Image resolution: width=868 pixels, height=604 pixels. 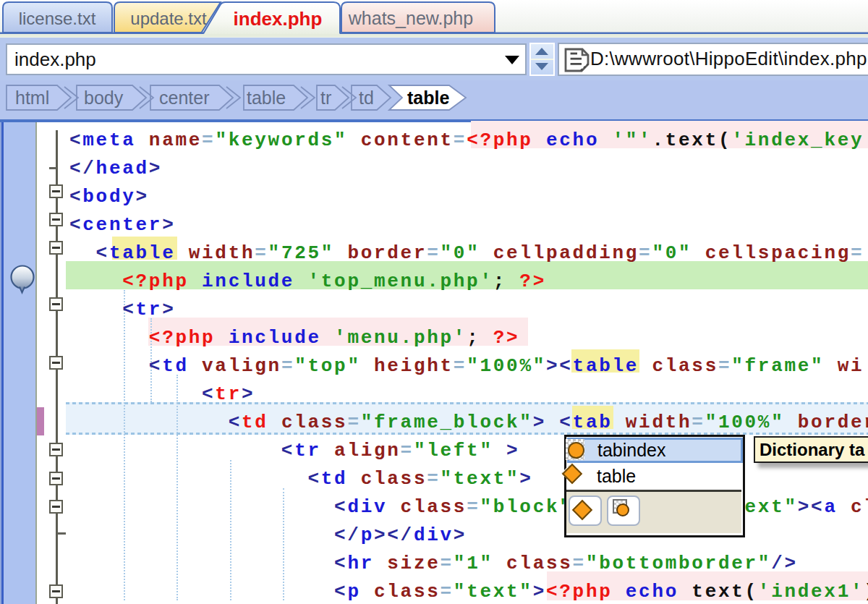 What do you see at coordinates (169, 19) in the screenshot?
I see `svg-text: update.txt` at bounding box center [169, 19].